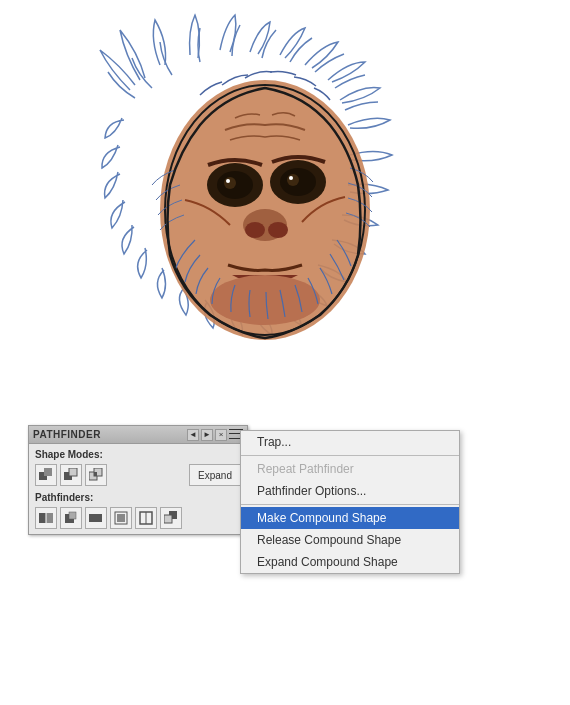 The image size is (570, 705). I want to click on menu-item-repeat-pathfinder: Repeat Pathfinder, so click(350, 469).